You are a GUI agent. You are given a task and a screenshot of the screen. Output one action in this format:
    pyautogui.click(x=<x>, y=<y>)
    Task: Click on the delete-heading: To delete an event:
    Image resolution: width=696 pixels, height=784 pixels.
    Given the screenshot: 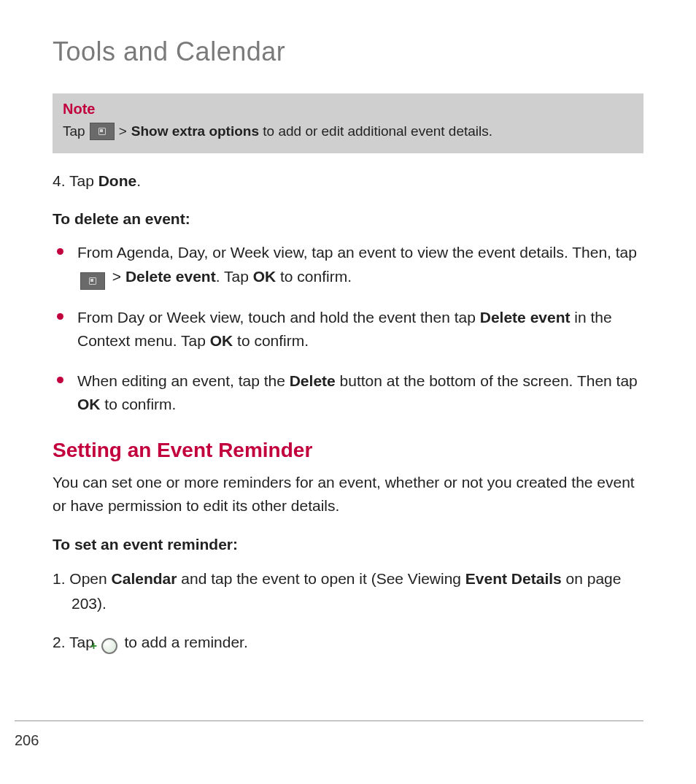 What is the action you would take?
    pyautogui.click(x=348, y=219)
    